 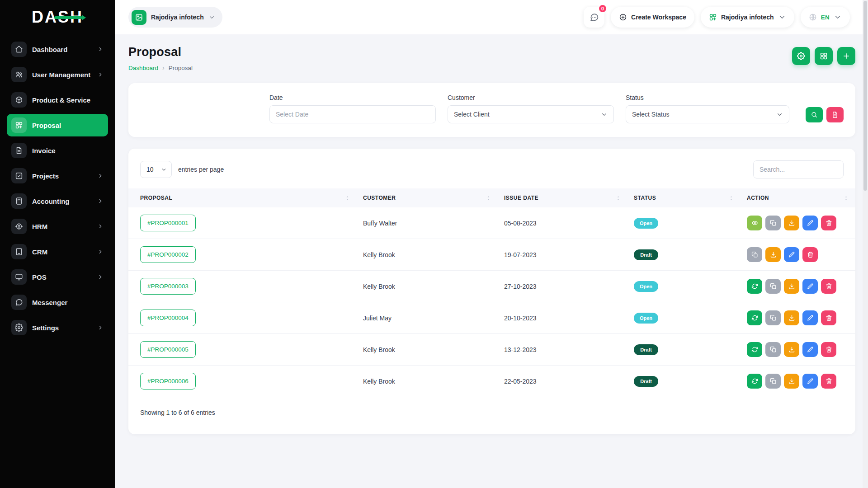 I want to click on proposal-link: #PROP000004, so click(x=168, y=318).